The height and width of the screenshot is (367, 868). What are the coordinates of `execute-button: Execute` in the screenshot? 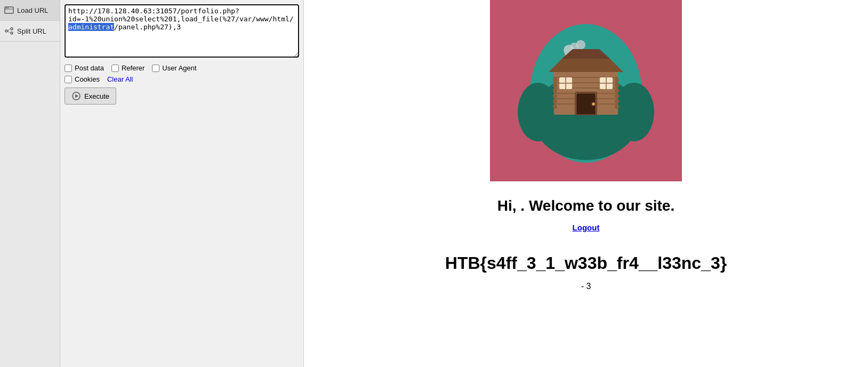 It's located at (91, 96).